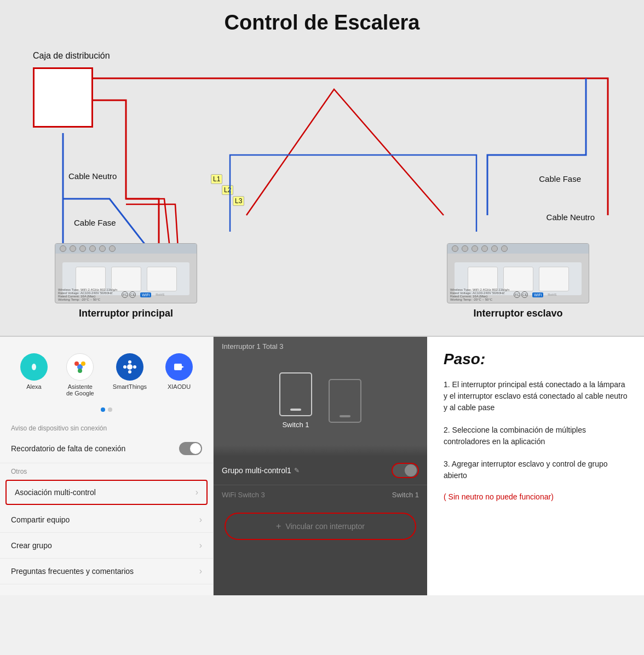 The width and height of the screenshot is (644, 655). I want to click on switch-info-left: Wireless Type: WiFi 2.4GHz 802.11b/g/nRa…, so click(126, 295).